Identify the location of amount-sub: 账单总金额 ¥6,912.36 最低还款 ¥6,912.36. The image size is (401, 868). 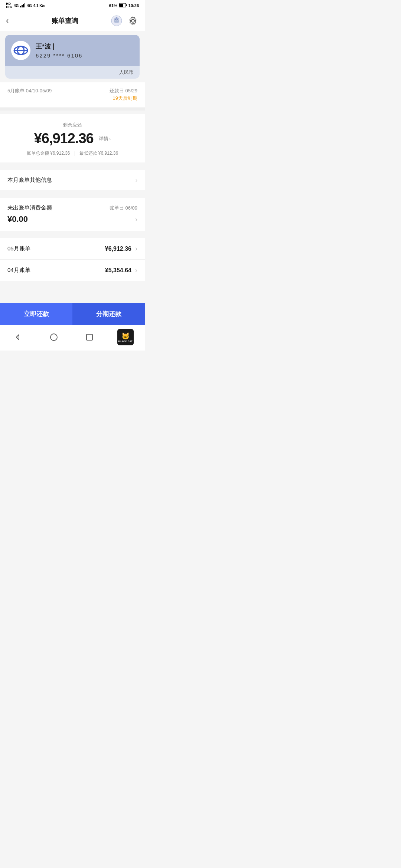
(72, 154).